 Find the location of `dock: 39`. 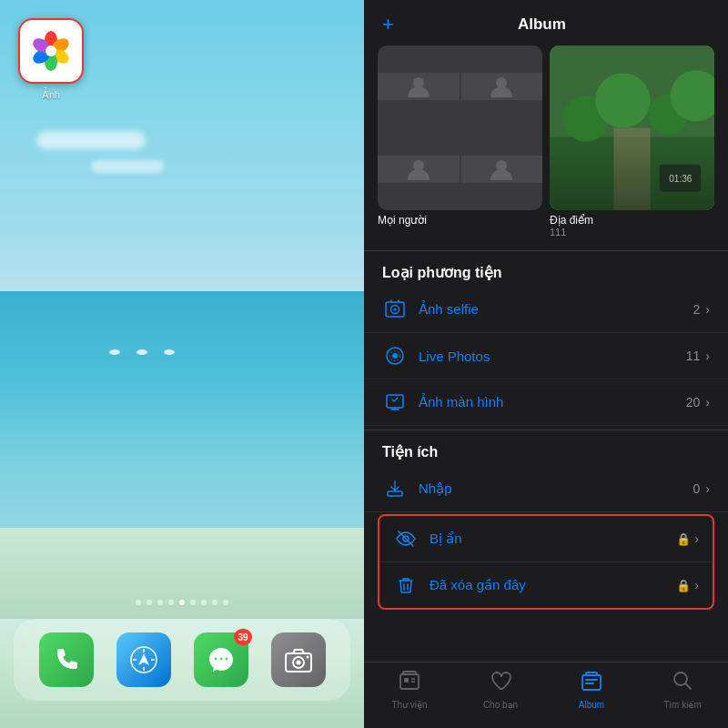

dock: 39 is located at coordinates (182, 660).